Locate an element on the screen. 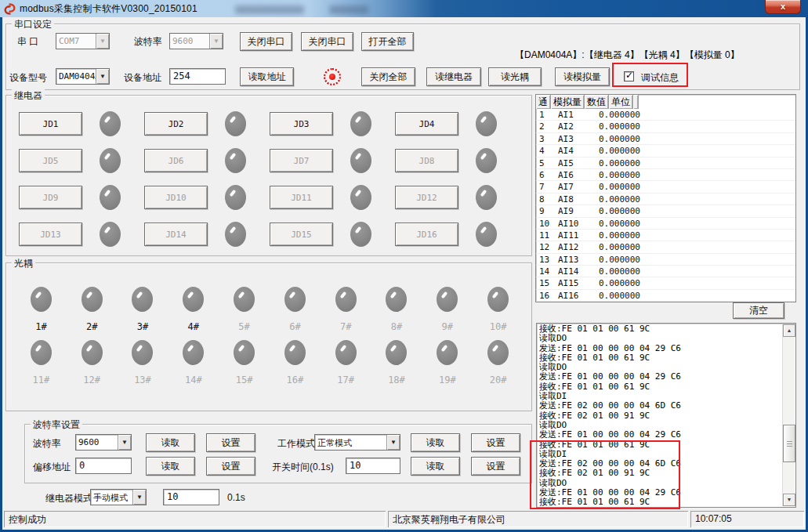 This screenshot has width=808, height=532. table-row: 8 AI8 0.000000 is located at coordinates (666, 199).